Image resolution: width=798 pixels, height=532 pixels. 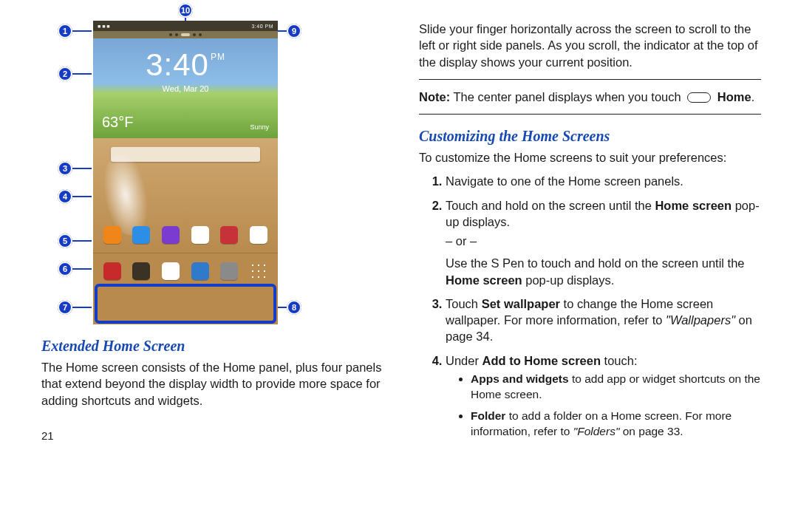 I want to click on callout-2-label: 2, so click(x=65, y=74).